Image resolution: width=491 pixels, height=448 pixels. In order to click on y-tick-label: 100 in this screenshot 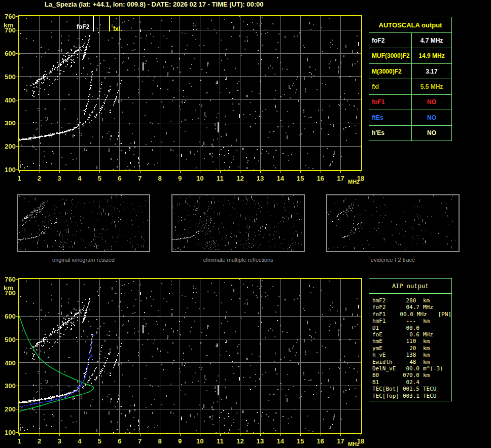, I will do `click(8, 169)`.